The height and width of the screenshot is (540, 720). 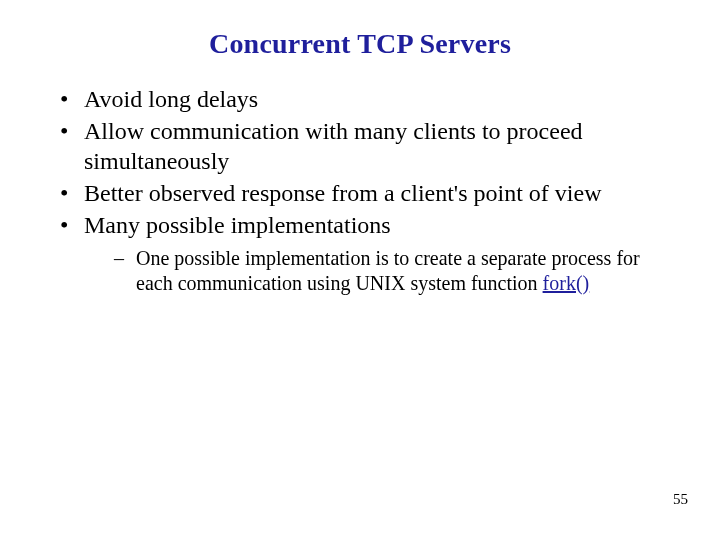 I want to click on bullet-item: Better observed response from a client's…, so click(x=363, y=193).